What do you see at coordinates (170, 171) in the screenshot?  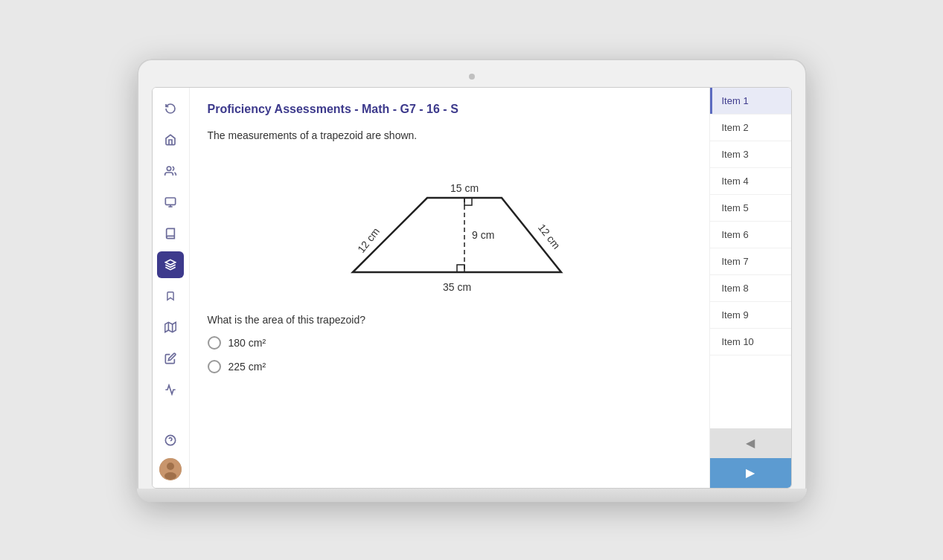 I see `sidebar-icon-users` at bounding box center [170, 171].